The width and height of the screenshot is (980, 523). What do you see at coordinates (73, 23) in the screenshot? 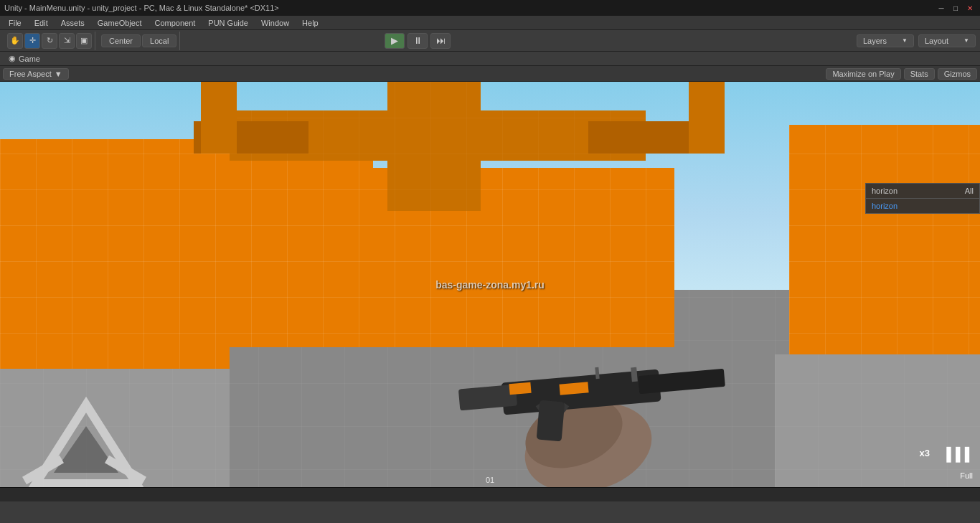
I see `menu-assets: Assets` at bounding box center [73, 23].